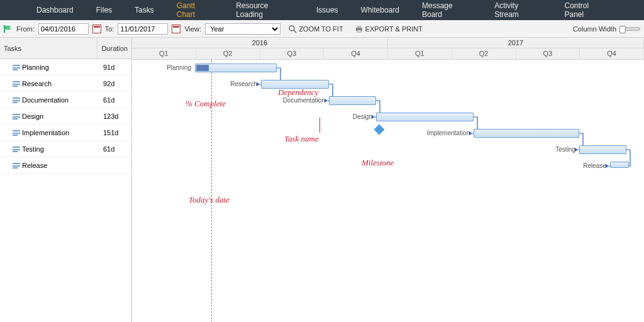  Describe the element at coordinates (55, 10) in the screenshot. I see `nav-item-dashboard: Dashboard` at that location.